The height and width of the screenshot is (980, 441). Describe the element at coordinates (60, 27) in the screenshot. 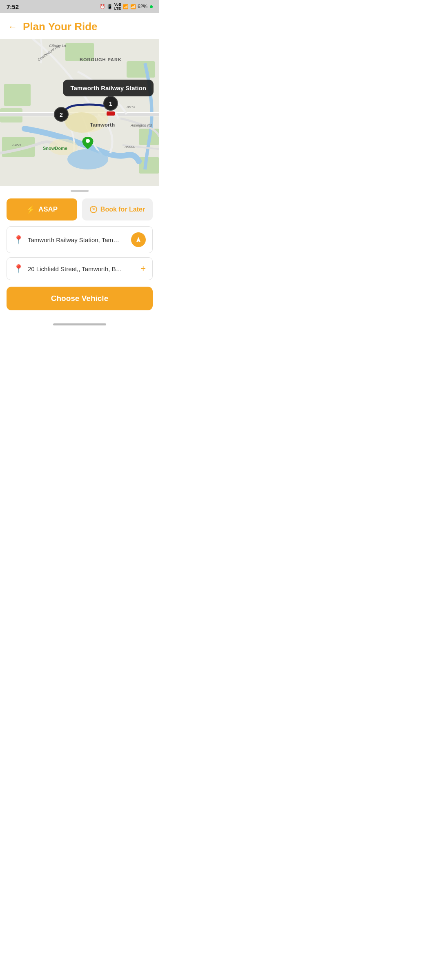

I see `page-title: Plan Your Ride` at that location.